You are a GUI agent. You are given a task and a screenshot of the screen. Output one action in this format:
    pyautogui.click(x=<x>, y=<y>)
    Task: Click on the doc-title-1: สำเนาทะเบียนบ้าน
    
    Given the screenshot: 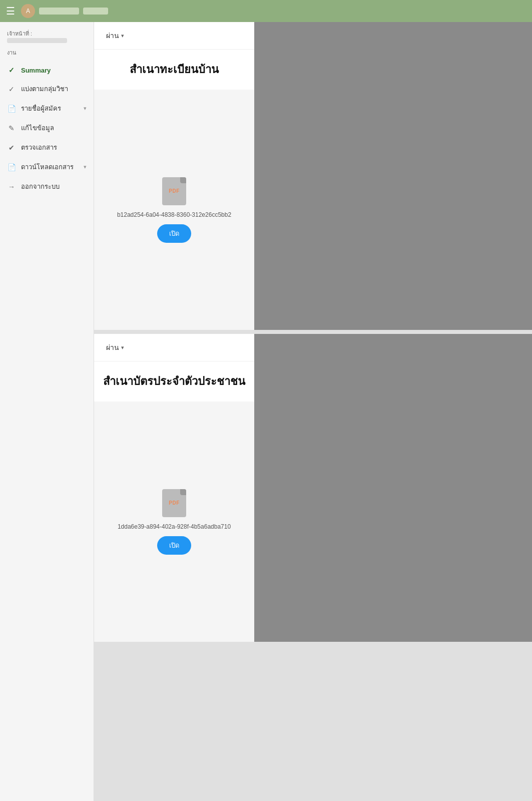 What is the action you would take?
    pyautogui.click(x=174, y=70)
    